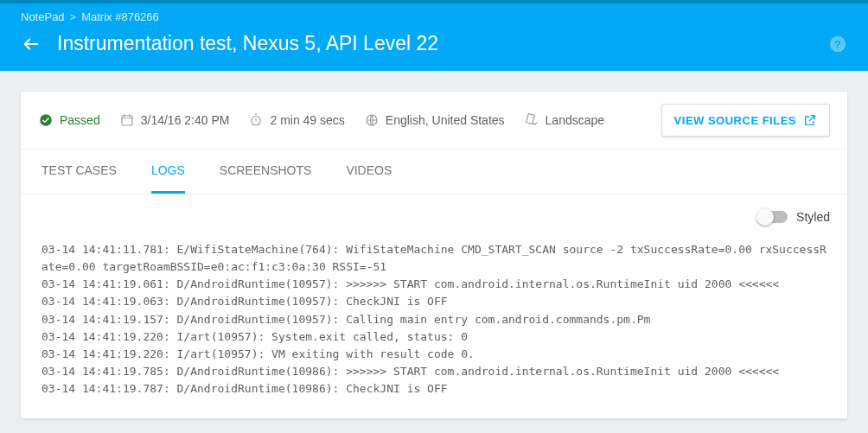  What do you see at coordinates (185, 120) in the screenshot?
I see `datetime-label: 3/14/16 2:40 PM` at bounding box center [185, 120].